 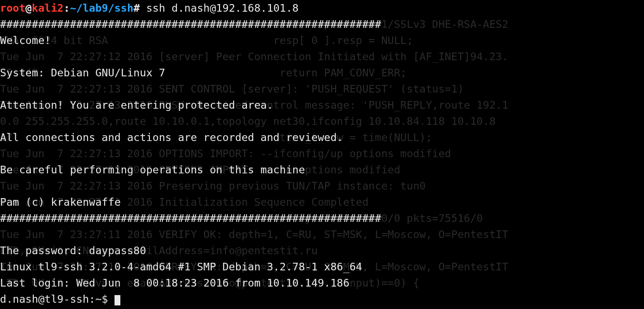 I want to click on prompt-host: kali2, so click(x=48, y=8).